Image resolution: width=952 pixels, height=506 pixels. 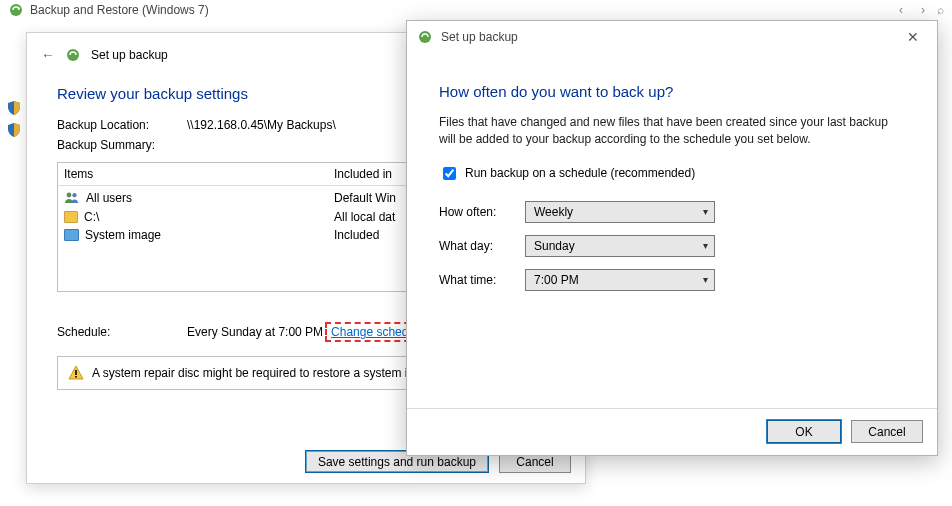 What do you see at coordinates (199, 174) in the screenshot?
I see `col-items: Items` at bounding box center [199, 174].